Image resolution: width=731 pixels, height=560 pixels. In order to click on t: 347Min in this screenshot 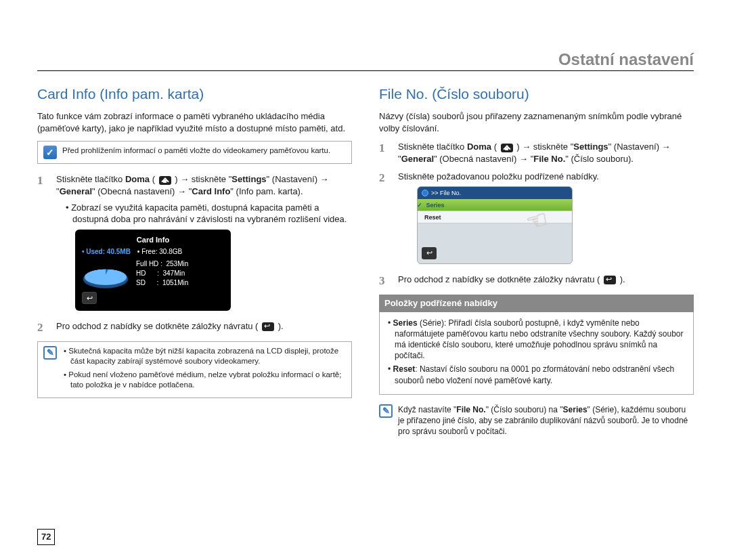, I will do `click(173, 274)`.